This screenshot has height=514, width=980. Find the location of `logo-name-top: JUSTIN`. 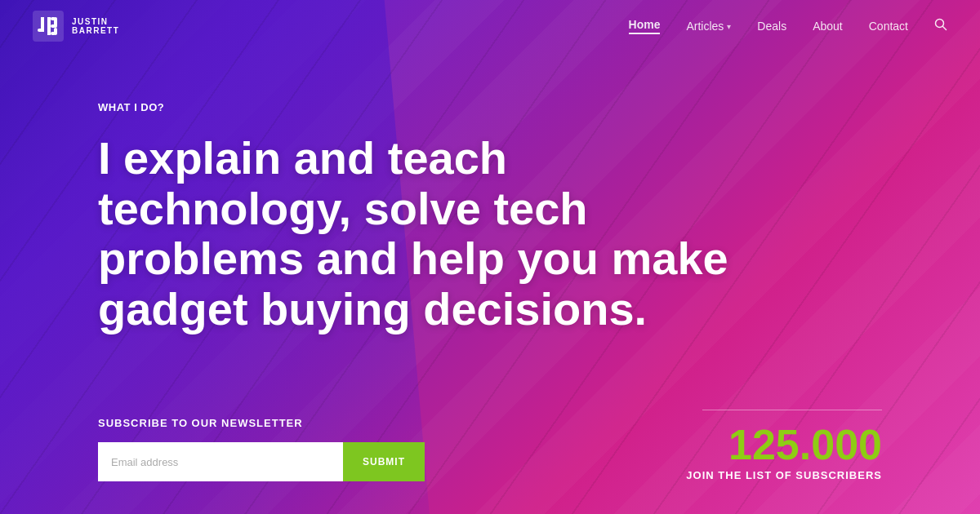

logo-name-top: JUSTIN is located at coordinates (96, 21).